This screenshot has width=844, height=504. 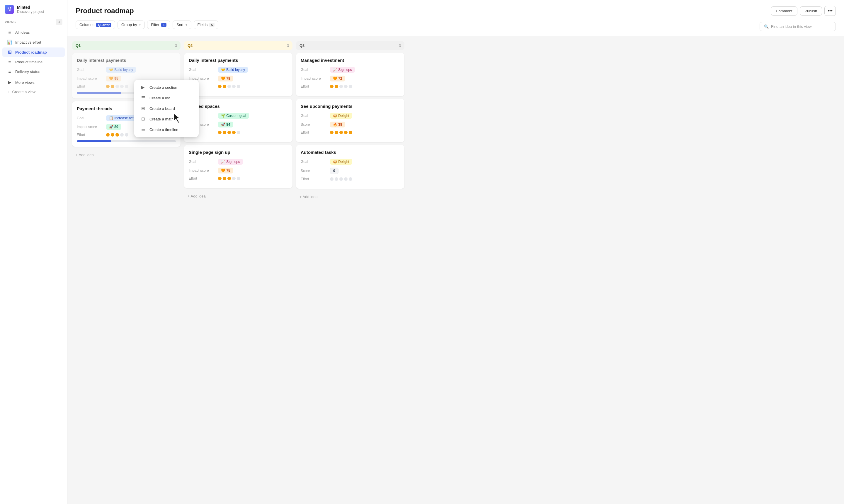 What do you see at coordinates (105, 11) in the screenshot?
I see `page-title: Product roadmap` at bounding box center [105, 11].